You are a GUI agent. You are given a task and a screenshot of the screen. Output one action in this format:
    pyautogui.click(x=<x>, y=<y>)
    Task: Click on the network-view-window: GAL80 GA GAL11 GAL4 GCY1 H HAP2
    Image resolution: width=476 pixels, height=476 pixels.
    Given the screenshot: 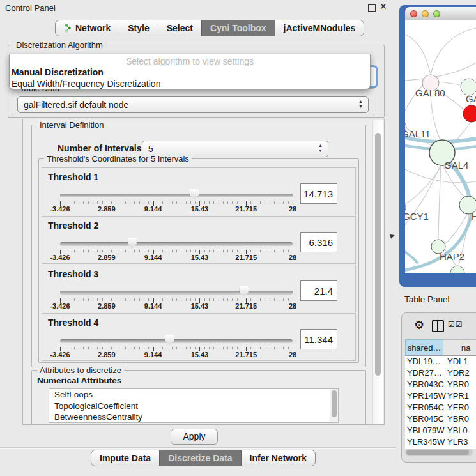 What is the action you would take?
    pyautogui.click(x=438, y=146)
    